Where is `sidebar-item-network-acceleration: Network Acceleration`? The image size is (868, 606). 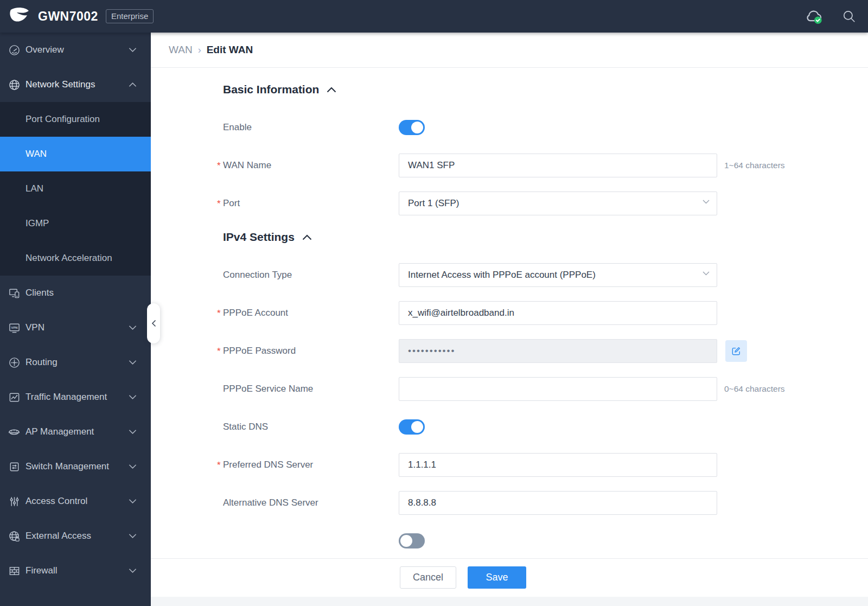 sidebar-item-network-acceleration: Network Acceleration is located at coordinates (75, 258).